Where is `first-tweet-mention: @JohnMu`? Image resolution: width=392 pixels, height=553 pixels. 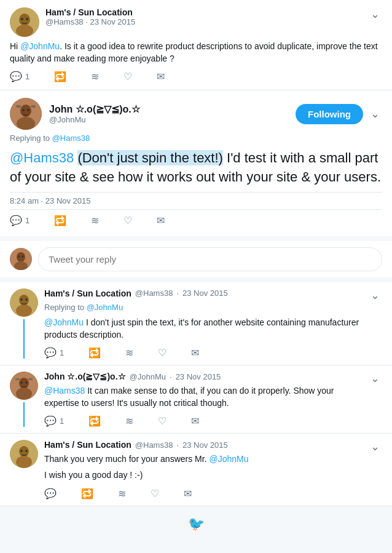 first-tweet-mention: @JohnMu is located at coordinates (40, 46).